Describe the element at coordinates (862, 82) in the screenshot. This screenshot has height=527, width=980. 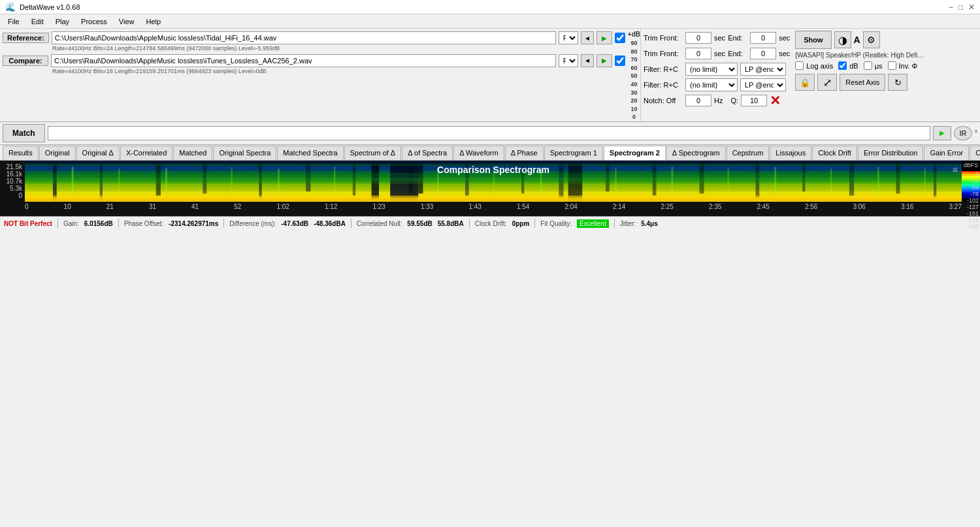
I see `reset-axis-button: Reset Axis` at that location.